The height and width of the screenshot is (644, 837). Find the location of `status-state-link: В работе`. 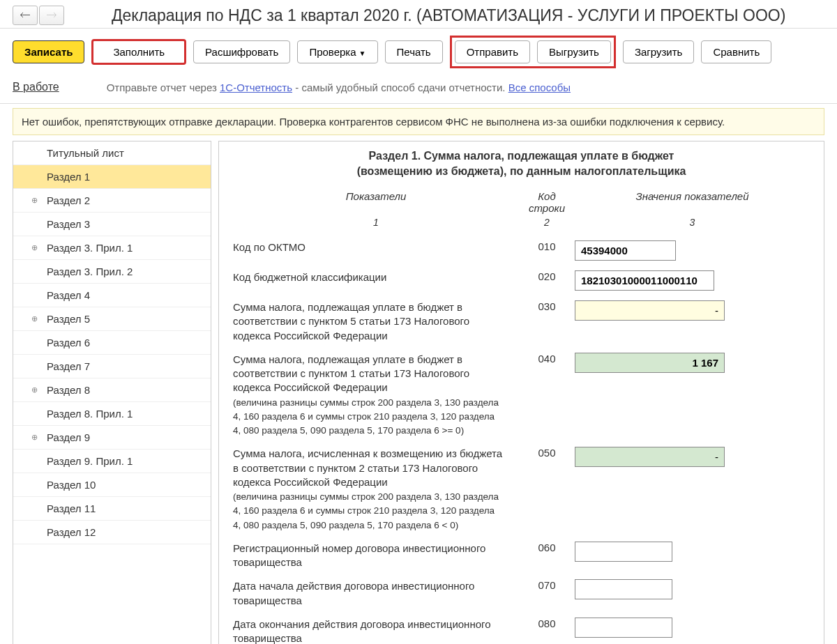

status-state-link: В работе is located at coordinates (36, 87).